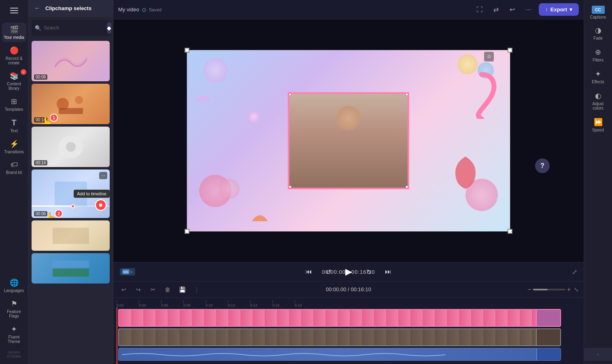  What do you see at coordinates (14, 102) in the screenshot?
I see `templates-icon: ⊞` at bounding box center [14, 102].